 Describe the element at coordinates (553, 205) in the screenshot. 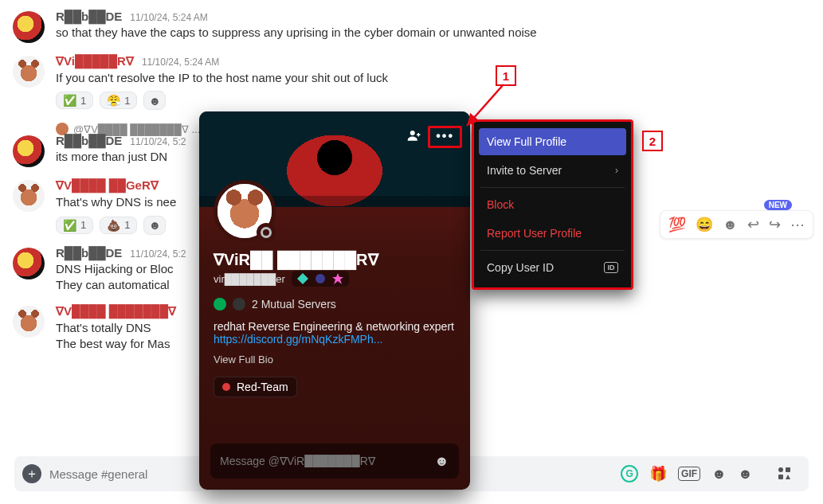

I see `profile-context-menu: View Full Profile Invite to Server› Bloc…` at that location.